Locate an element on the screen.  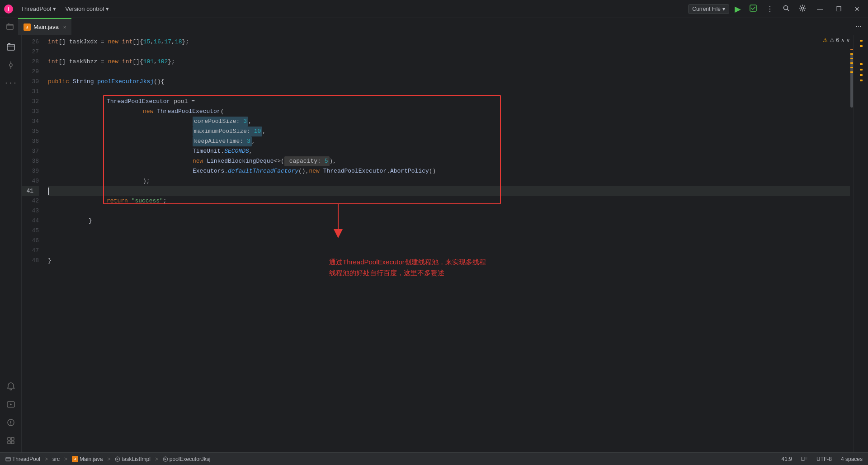
status-file: J Main.java is located at coordinates (87, 459).